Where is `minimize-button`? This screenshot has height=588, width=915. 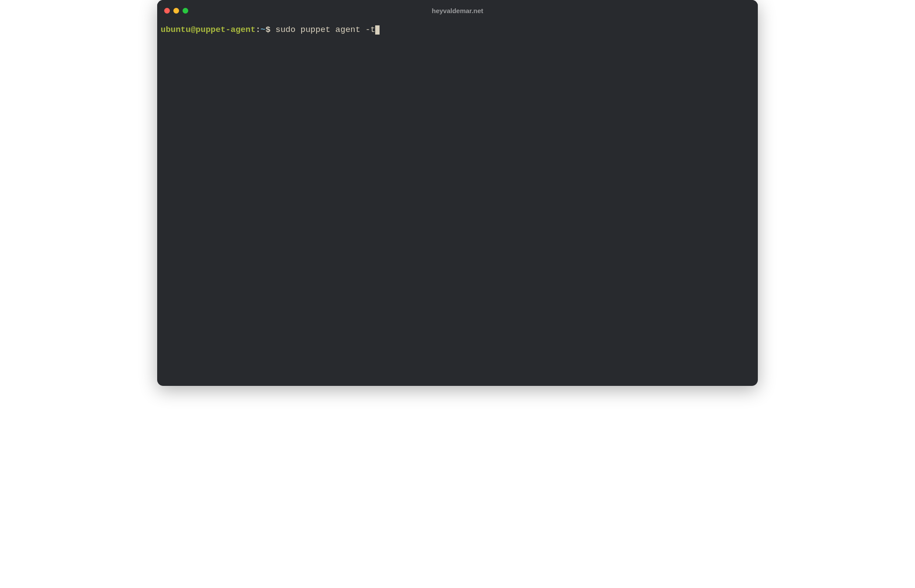 minimize-button is located at coordinates (176, 10).